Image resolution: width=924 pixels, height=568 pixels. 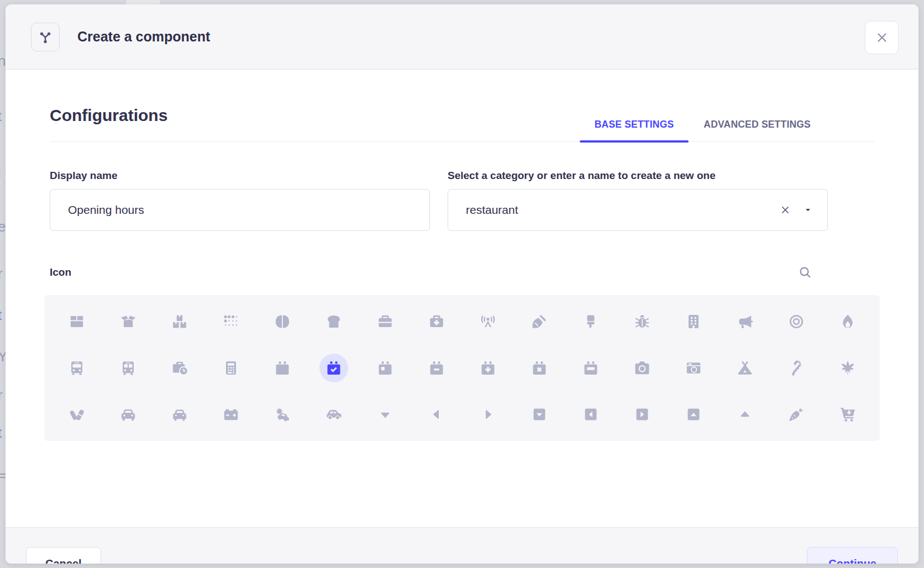 I want to click on icon-option-car-battery, so click(x=231, y=414).